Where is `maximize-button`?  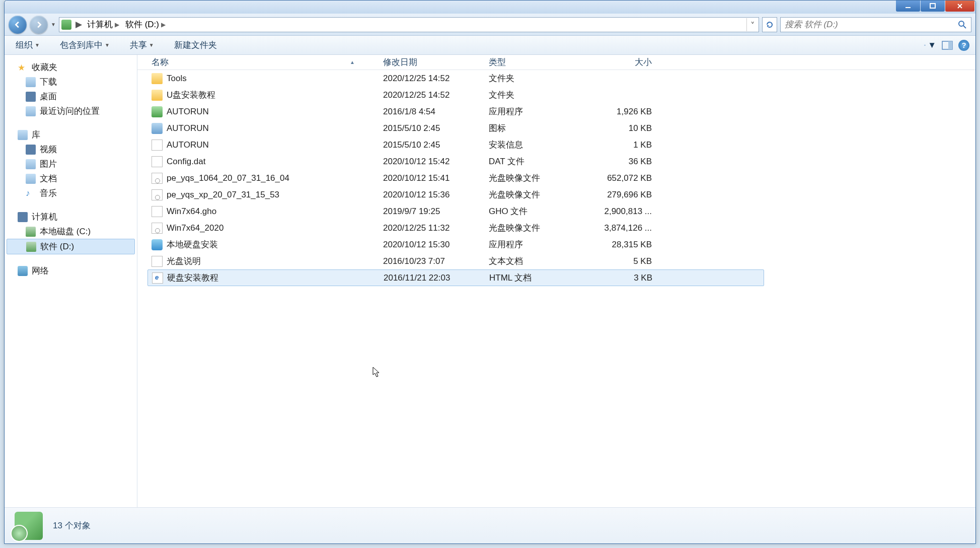 maximize-button is located at coordinates (933, 6).